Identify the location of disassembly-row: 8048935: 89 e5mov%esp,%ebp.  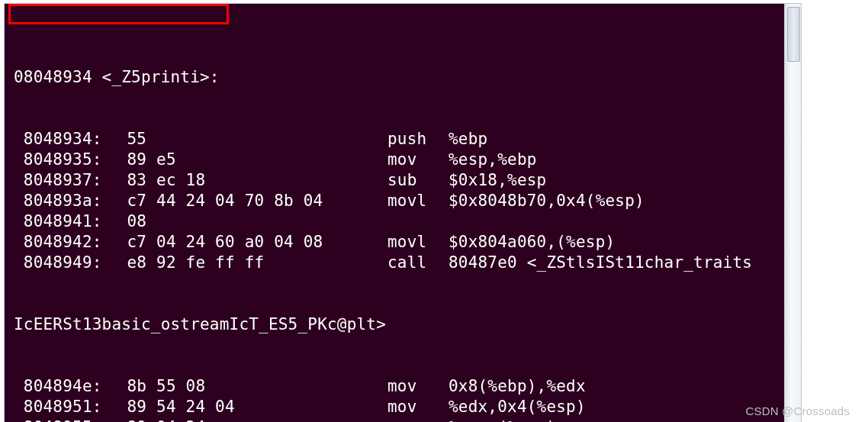
(407, 160).